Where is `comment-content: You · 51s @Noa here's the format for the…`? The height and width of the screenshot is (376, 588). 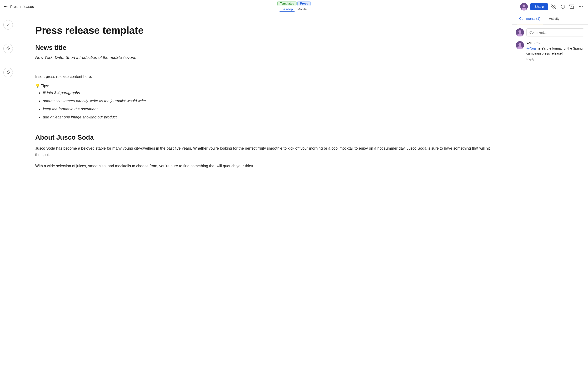 comment-content: You · 51s @Noa here's the format for the… is located at coordinates (555, 51).